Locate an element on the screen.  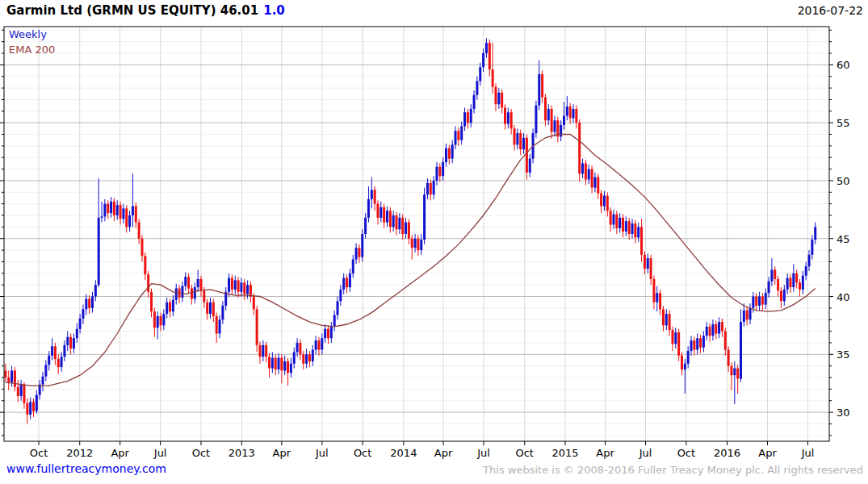
x-axis-label: Oct is located at coordinates (39, 453).